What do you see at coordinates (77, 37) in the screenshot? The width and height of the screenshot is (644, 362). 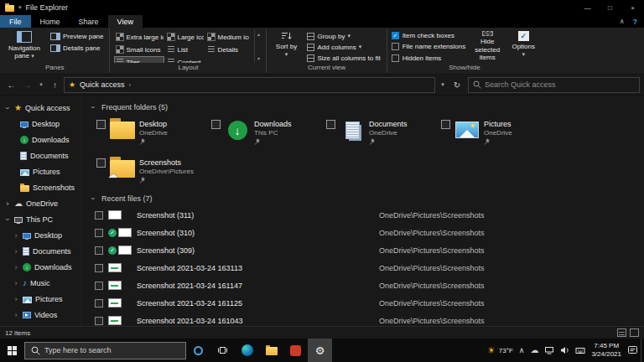 I see `preview-pane-button: Preview pane` at bounding box center [77, 37].